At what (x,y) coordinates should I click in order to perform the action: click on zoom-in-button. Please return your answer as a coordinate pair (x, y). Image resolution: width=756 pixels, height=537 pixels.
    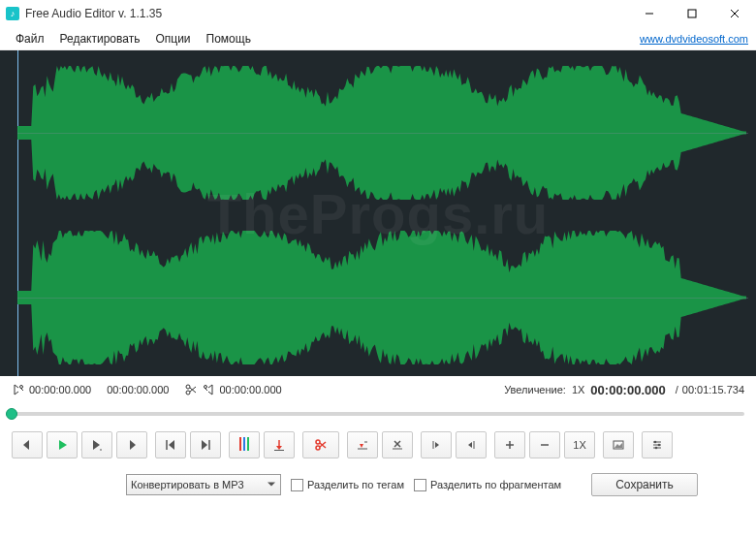
    Looking at the image, I should click on (510, 445).